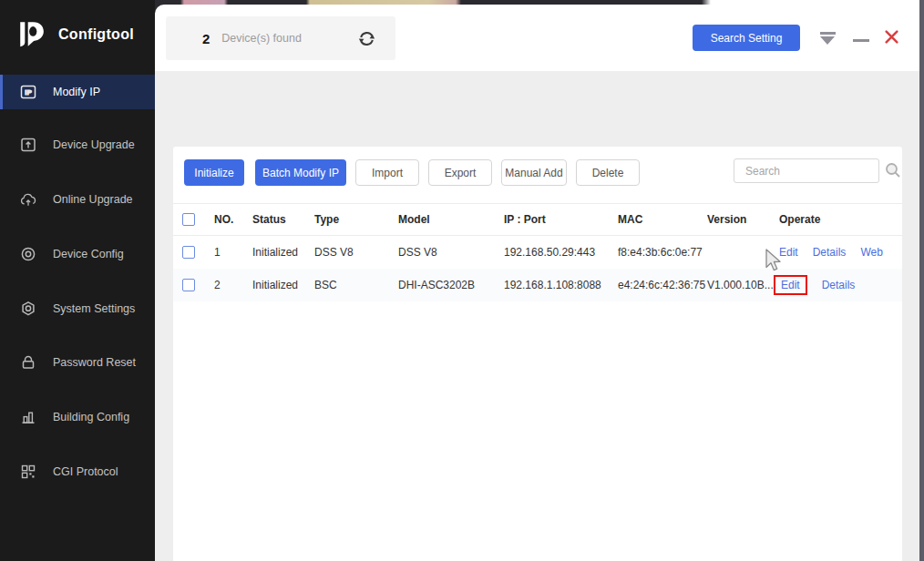 This screenshot has height=561, width=924. I want to click on sidebar-item-cgi-protocol: CGI Protocol, so click(77, 472).